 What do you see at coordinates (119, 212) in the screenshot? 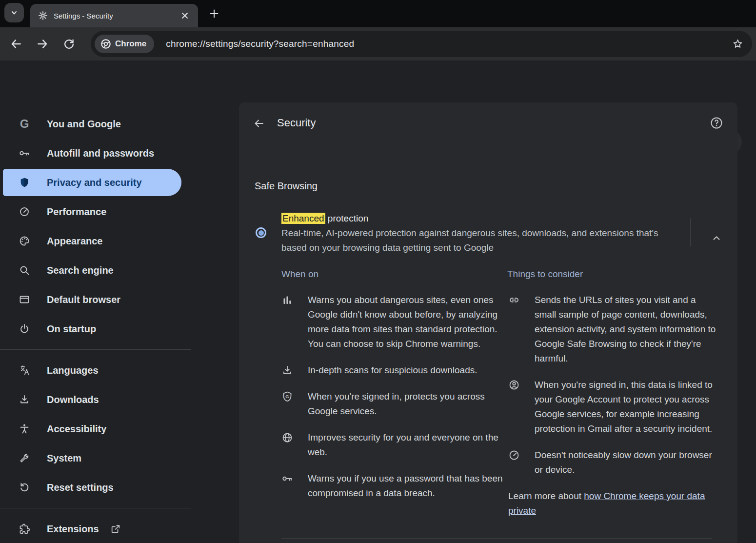
I see `sidebar-item-performance: Performance` at bounding box center [119, 212].